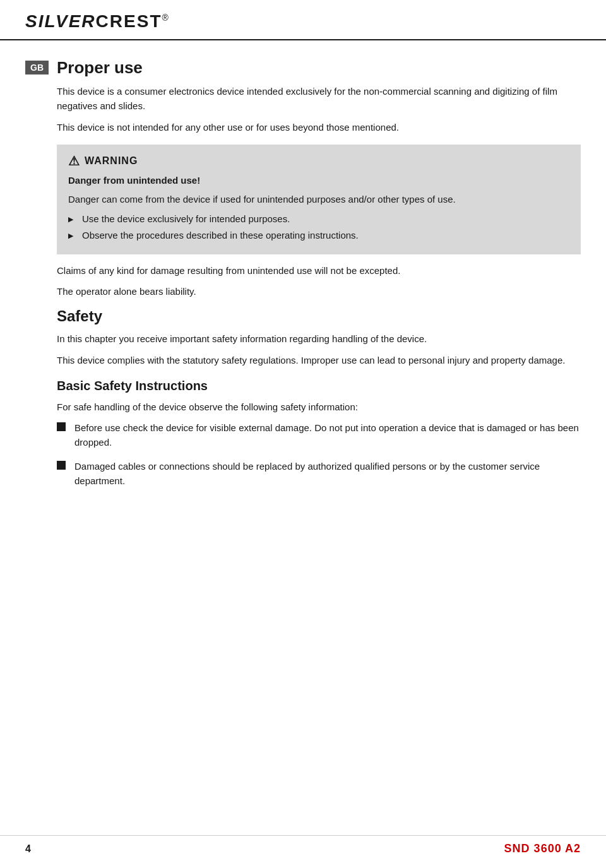 Image resolution: width=606 pixels, height=868 pixels. I want to click on basic-safety-bullet-1: Before use check the device for visible …, so click(319, 436).